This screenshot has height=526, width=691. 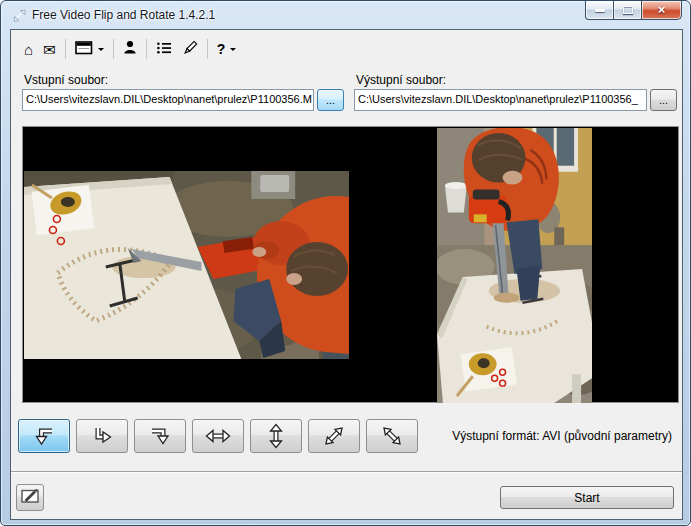 I want to click on user-icon, so click(x=130, y=49).